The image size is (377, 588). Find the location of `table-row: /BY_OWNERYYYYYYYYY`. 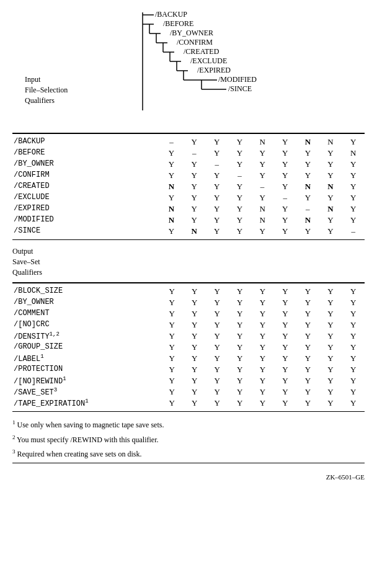

table-row: /BY_OWNERYYYYYYYYY is located at coordinates (188, 303).